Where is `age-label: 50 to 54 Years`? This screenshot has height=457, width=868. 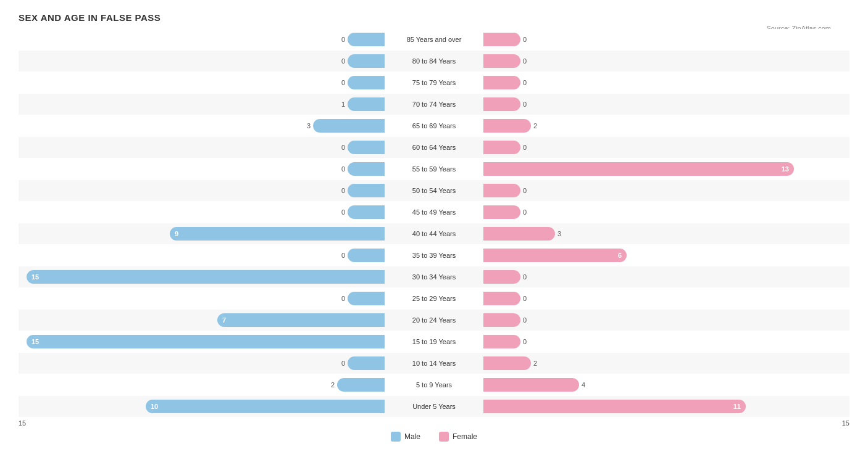
age-label: 50 to 54 Years is located at coordinates (434, 191).